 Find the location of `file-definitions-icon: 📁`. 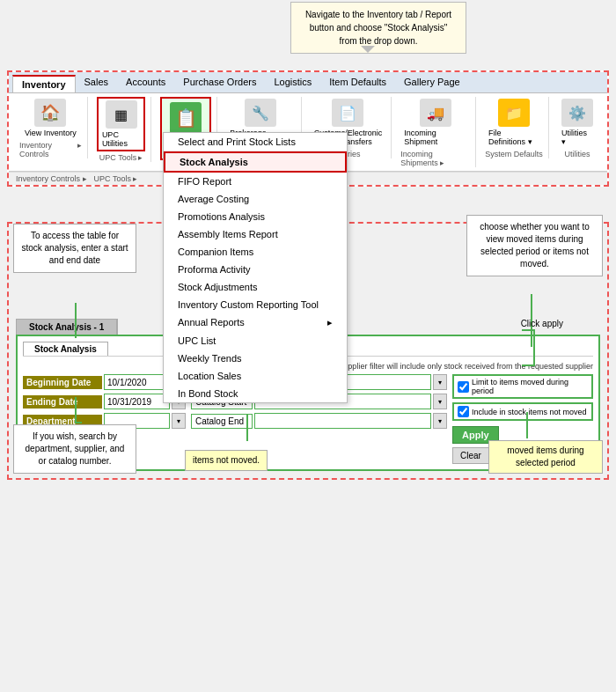

file-definitions-icon: 📁 is located at coordinates (514, 113).